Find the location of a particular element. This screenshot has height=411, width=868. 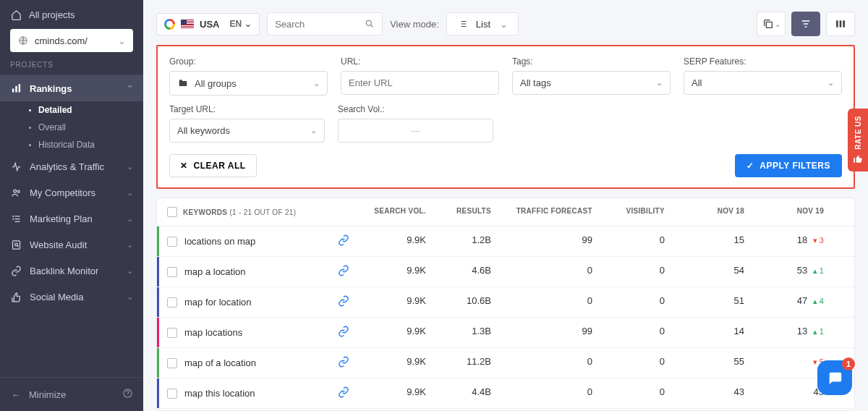

table-row: map of a location9.9K11.2B0055 ▾ 5 is located at coordinates (506, 363).